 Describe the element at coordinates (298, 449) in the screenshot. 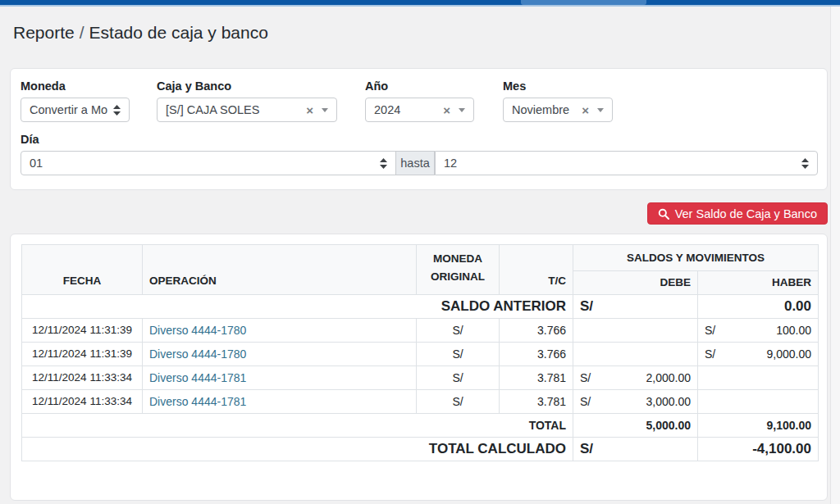

I see `total-calculado-label: TOTAL CALCULADO` at that location.